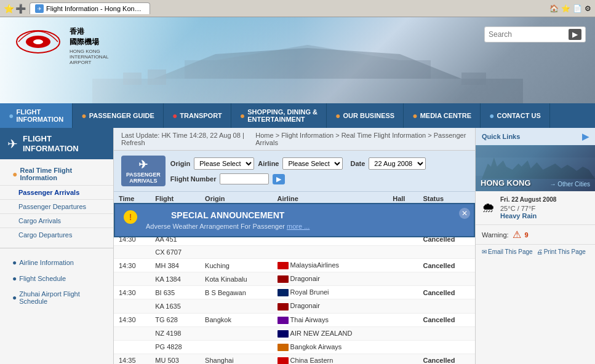 The width and height of the screenshot is (595, 364). What do you see at coordinates (586, 136) in the screenshot?
I see `quick-links-icon: ▶` at bounding box center [586, 136].